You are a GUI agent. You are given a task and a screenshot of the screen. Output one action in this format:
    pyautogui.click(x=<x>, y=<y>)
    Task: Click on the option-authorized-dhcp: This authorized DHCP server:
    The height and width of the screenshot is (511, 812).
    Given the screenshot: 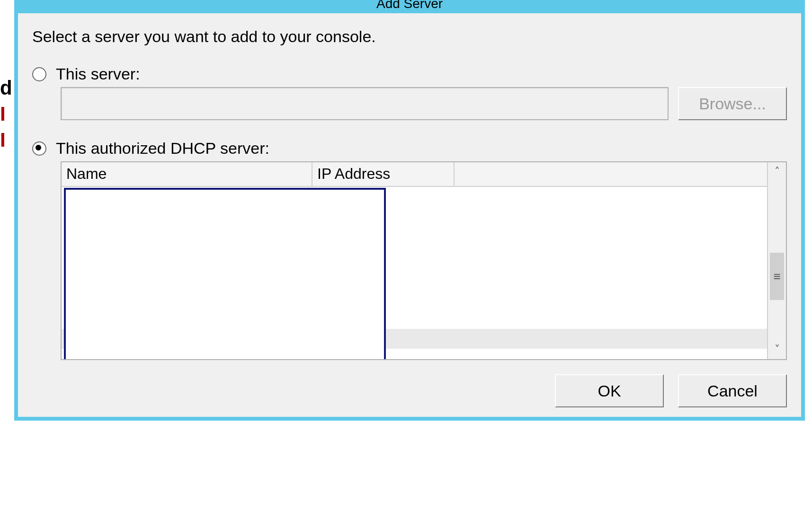 What is the action you would take?
    pyautogui.click(x=410, y=149)
    